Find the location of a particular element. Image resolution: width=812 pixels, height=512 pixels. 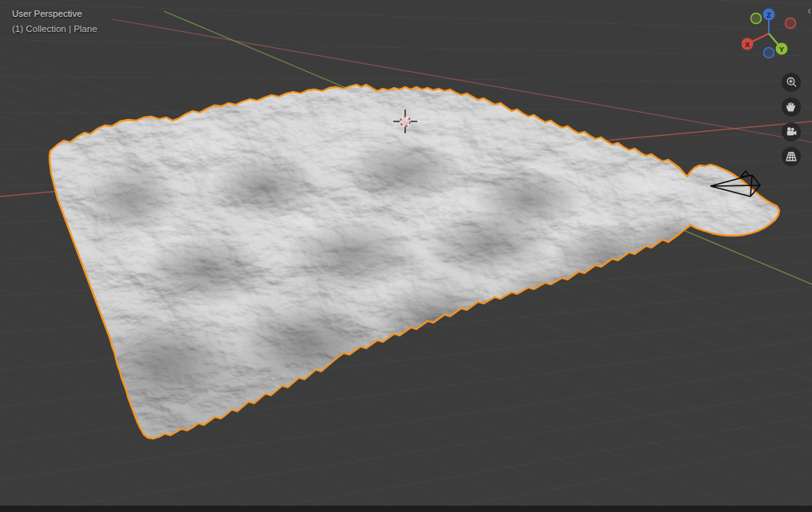

pan-hand-icon is located at coordinates (791, 107).